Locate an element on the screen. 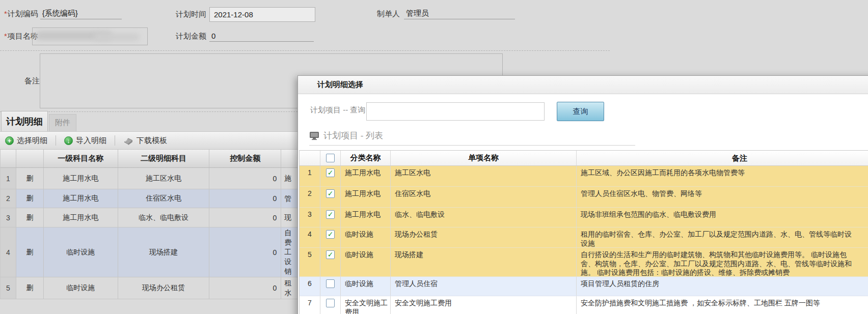 Image resolution: width=868 pixels, height=314 pixels. row-index: 4 is located at coordinates (8, 252).